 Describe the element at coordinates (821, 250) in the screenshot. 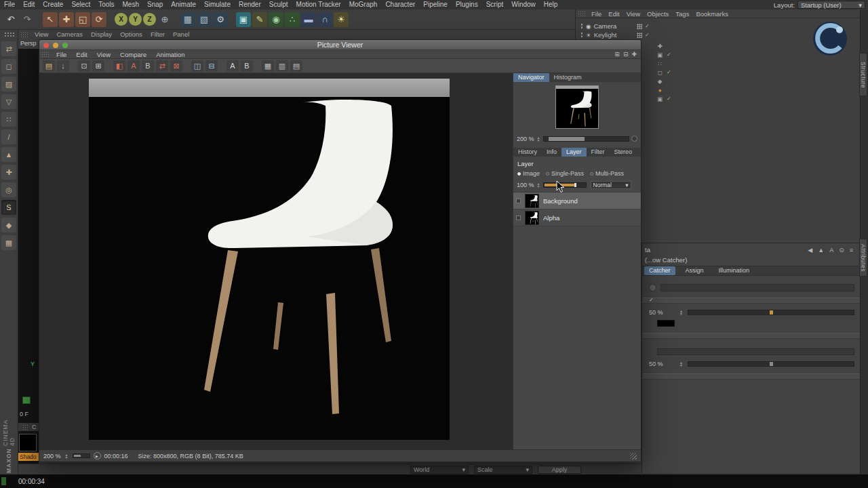

I see `nav-up-icon: ▲` at that location.